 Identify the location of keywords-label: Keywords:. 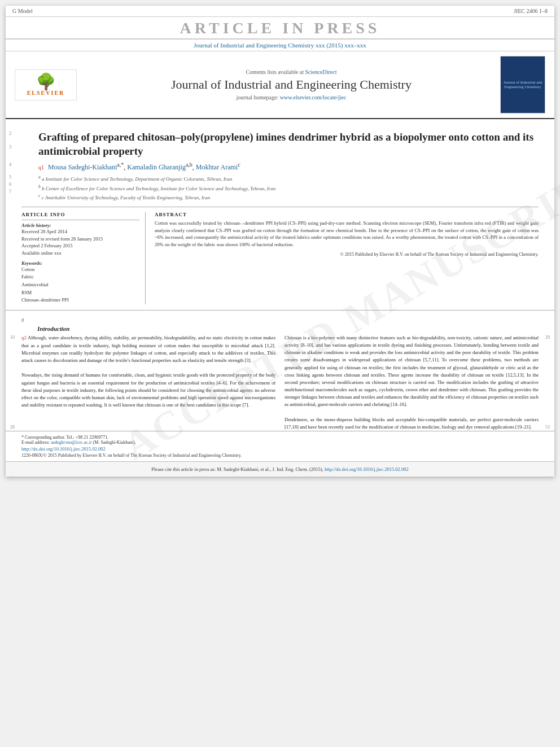
(80, 263).